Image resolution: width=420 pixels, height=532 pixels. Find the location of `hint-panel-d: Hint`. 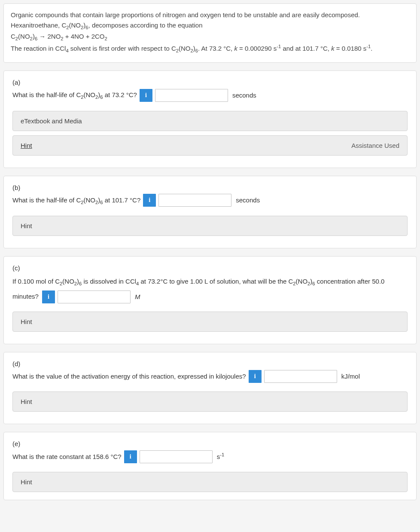

hint-panel-d: Hint is located at coordinates (210, 401).